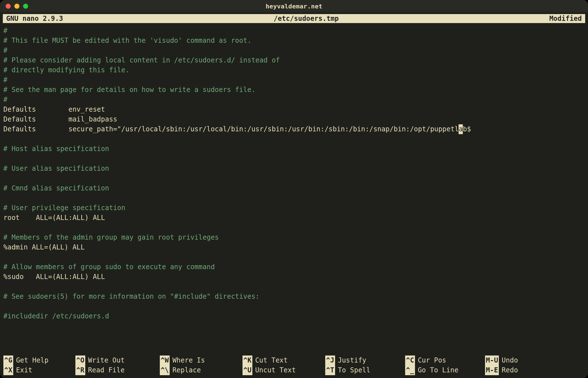  I want to click on window-controls, so click(17, 6).